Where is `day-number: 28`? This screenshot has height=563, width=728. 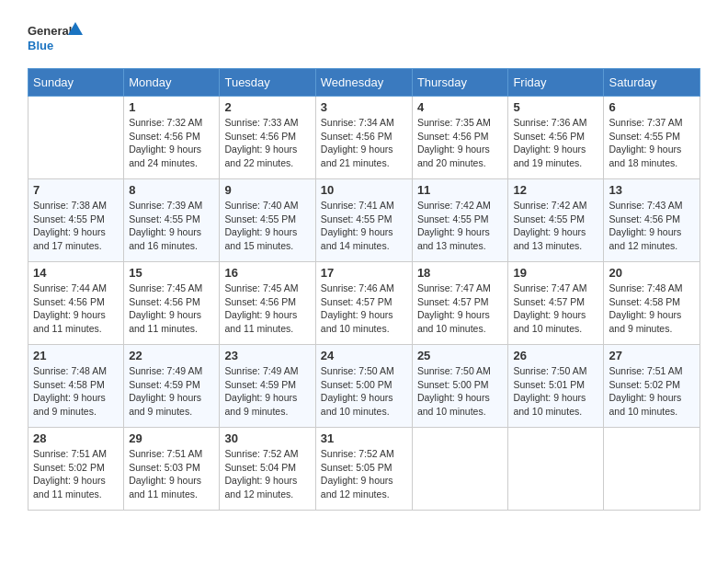 day-number: 28 is located at coordinates (75, 438).